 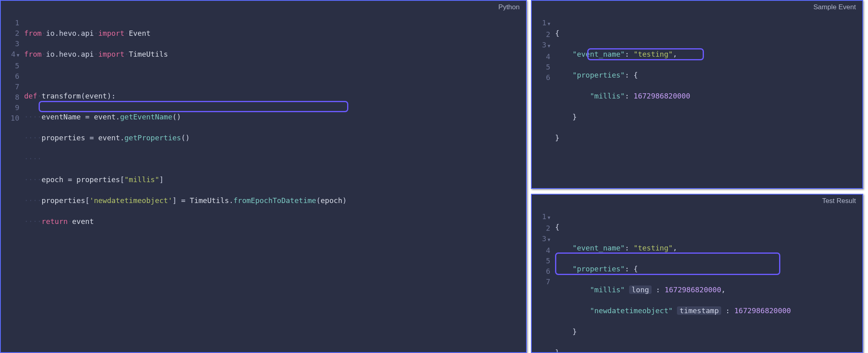 What do you see at coordinates (543, 103) in the screenshot?
I see `sample-gutter: 1▼ 2 3▼ 4 5 6` at bounding box center [543, 103].